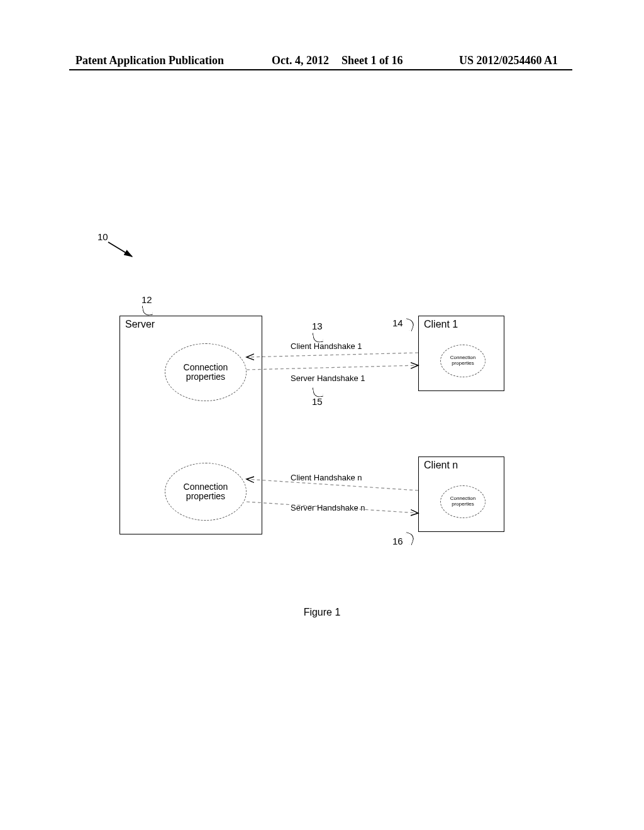 The height and width of the screenshot is (830, 644). What do you see at coordinates (463, 361) in the screenshot?
I see `client1-bubble-text: Connectionproperties` at bounding box center [463, 361].